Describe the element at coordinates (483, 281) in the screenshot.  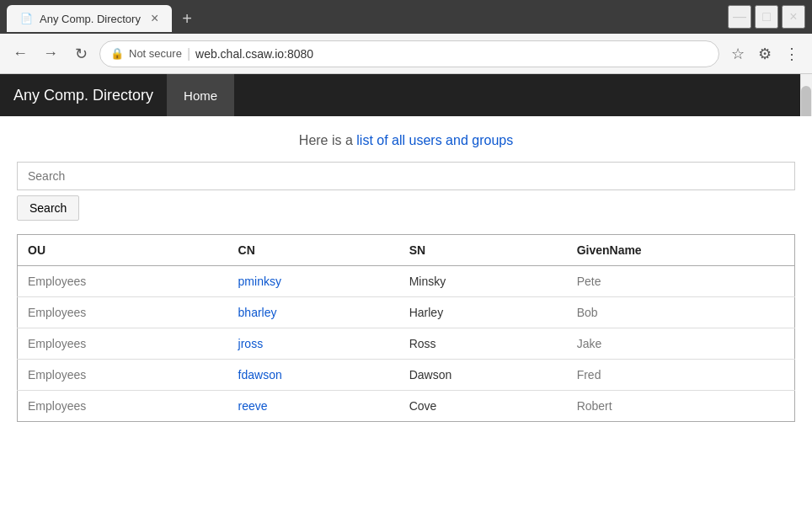
I see `cell-sn: Minsky` at that location.